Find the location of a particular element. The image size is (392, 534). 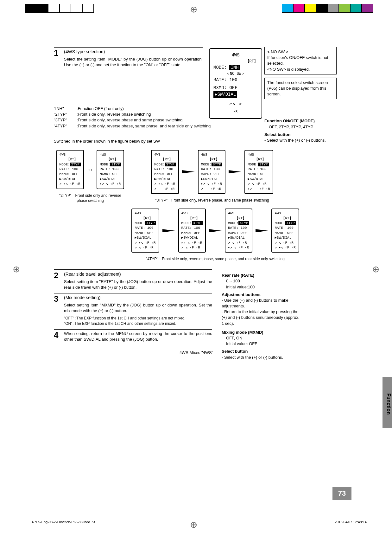

step4-number: 4 is located at coordinates (58, 335).